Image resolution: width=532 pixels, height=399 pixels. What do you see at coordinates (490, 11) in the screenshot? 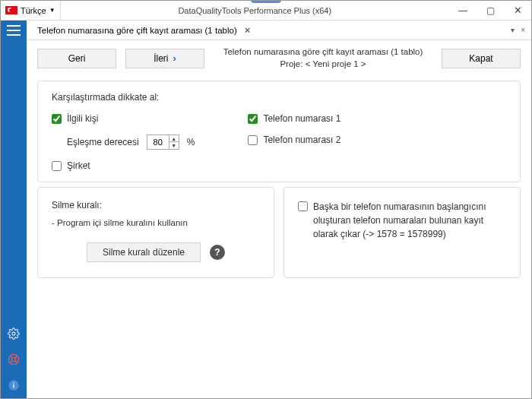
I see `maximize-button: ▢` at bounding box center [490, 11].